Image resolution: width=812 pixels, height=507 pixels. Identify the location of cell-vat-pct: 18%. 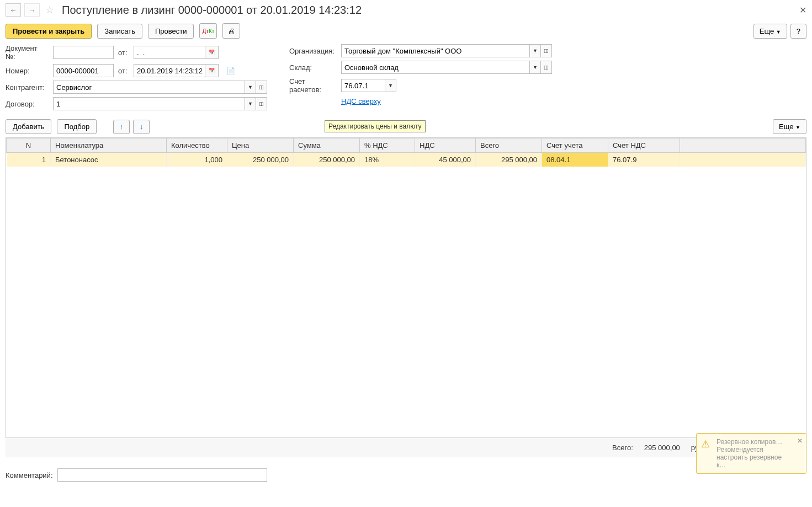
(388, 160).